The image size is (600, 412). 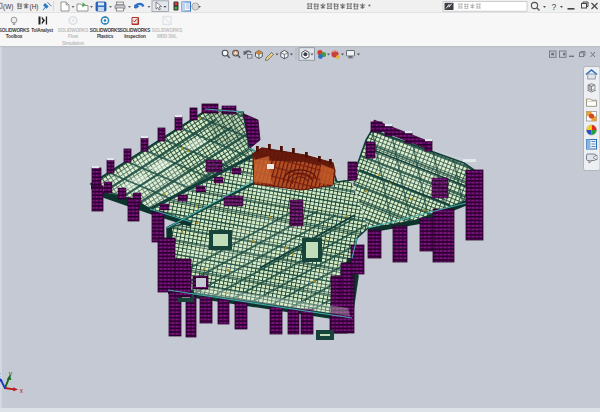 I want to click on svg-text: Toolbox, so click(x=14, y=36).